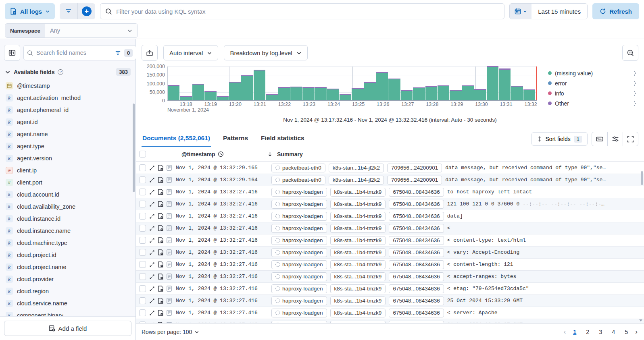 This screenshot has height=340, width=644. Describe the element at coordinates (68, 231) in the screenshot. I see `field-item-cloud.instance.name: k cloud.instance.name` at that location.